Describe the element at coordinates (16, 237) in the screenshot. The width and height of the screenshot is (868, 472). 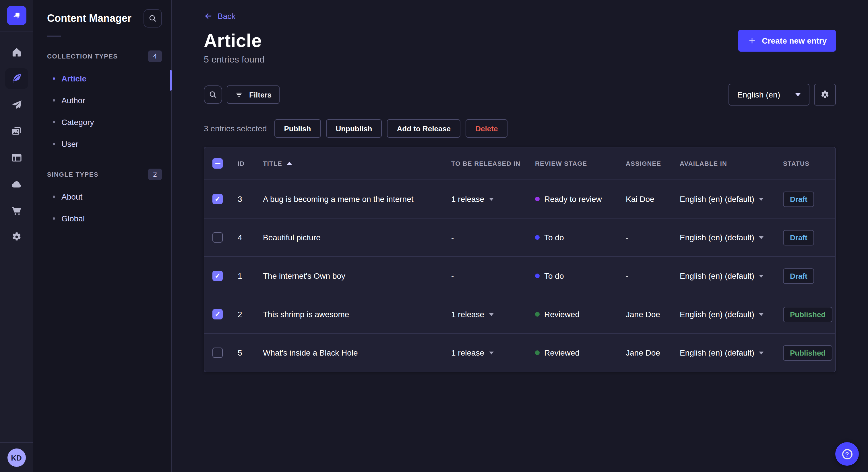
I see `nav-settings-button` at that location.